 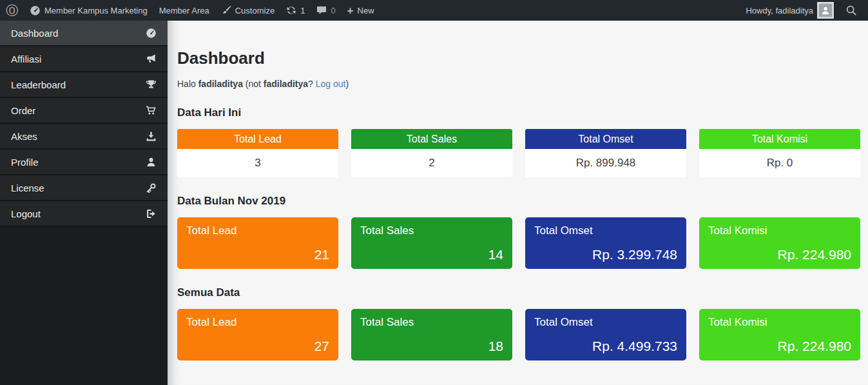 What do you see at coordinates (84, 111) in the screenshot?
I see `sidebar-item-order: Order` at bounding box center [84, 111].